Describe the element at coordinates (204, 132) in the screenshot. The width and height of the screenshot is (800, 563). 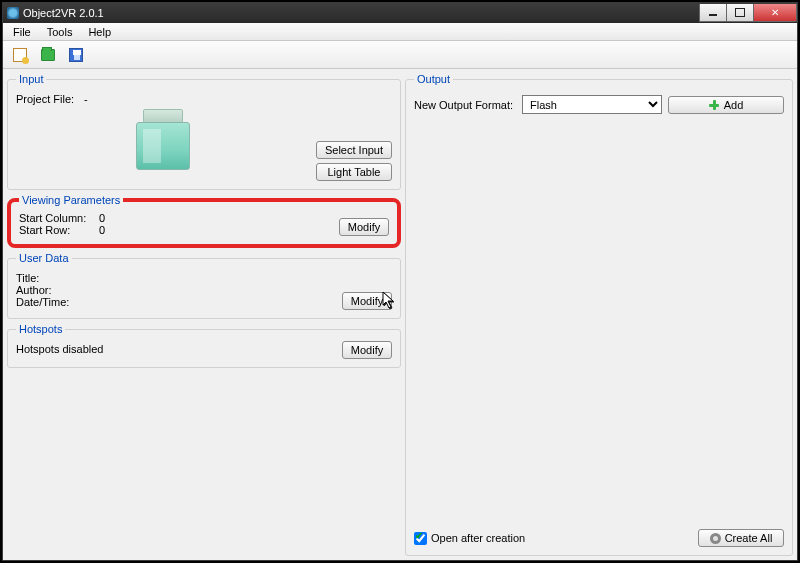
I see `input-group: Input Project File: -` at that location.